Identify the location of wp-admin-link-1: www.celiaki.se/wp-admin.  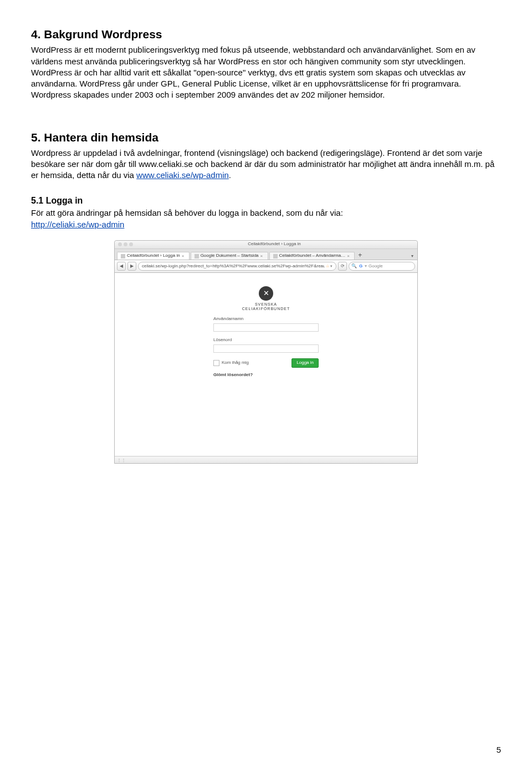
(183, 175).